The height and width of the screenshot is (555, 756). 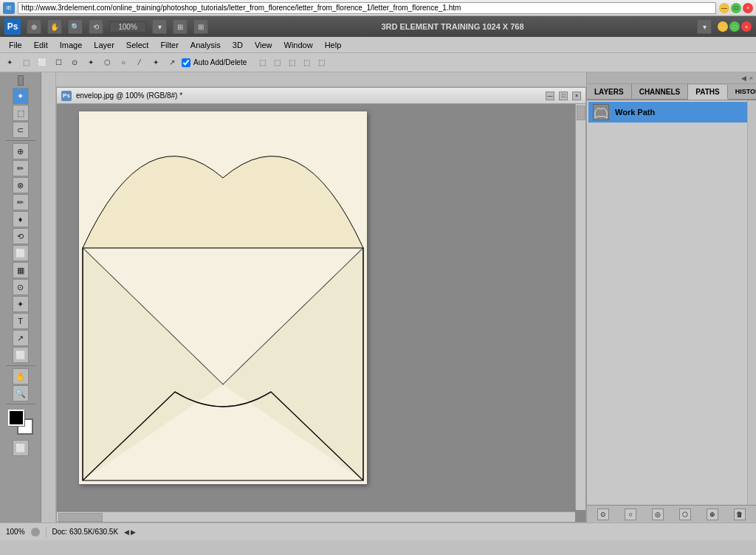 What do you see at coordinates (21, 270) in the screenshot?
I see `gradient-btn: ▦` at bounding box center [21, 270].